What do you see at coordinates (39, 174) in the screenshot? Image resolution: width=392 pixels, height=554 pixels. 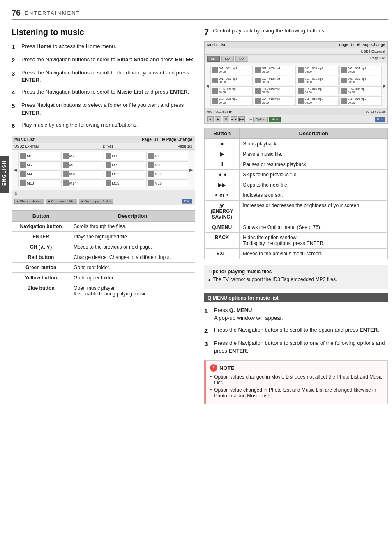 I see `grid-item-m9: M9` at bounding box center [39, 174].